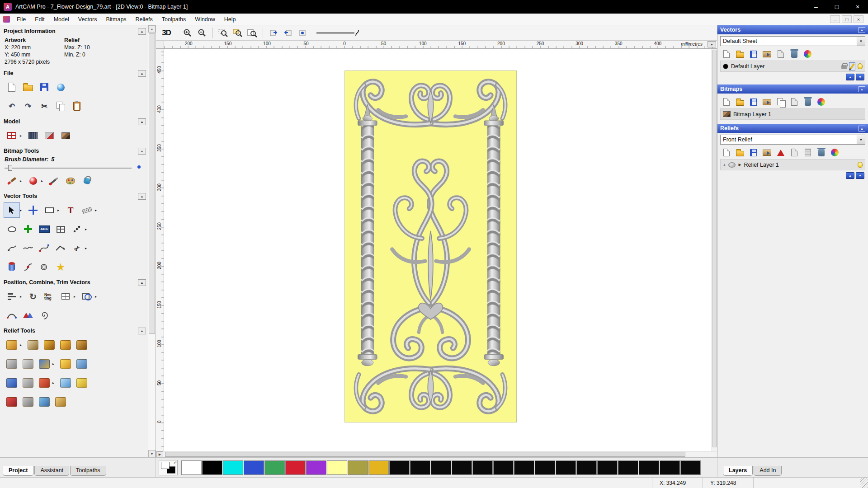 The height and width of the screenshot is (488, 868). I want to click on save-bitmap-layer-icon, so click(753, 102).